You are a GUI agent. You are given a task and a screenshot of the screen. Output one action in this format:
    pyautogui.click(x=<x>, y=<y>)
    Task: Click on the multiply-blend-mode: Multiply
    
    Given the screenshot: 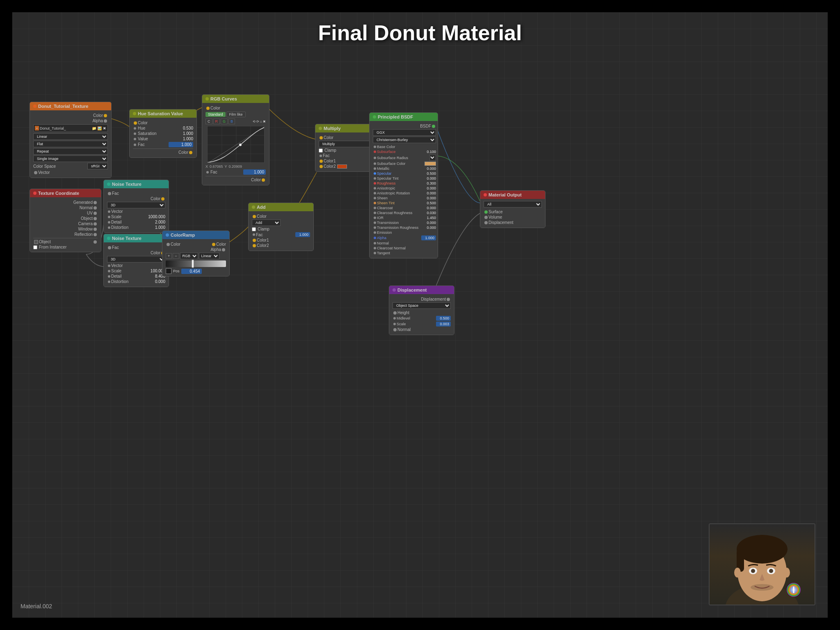 What is the action you would take?
    pyautogui.click(x=348, y=144)
    